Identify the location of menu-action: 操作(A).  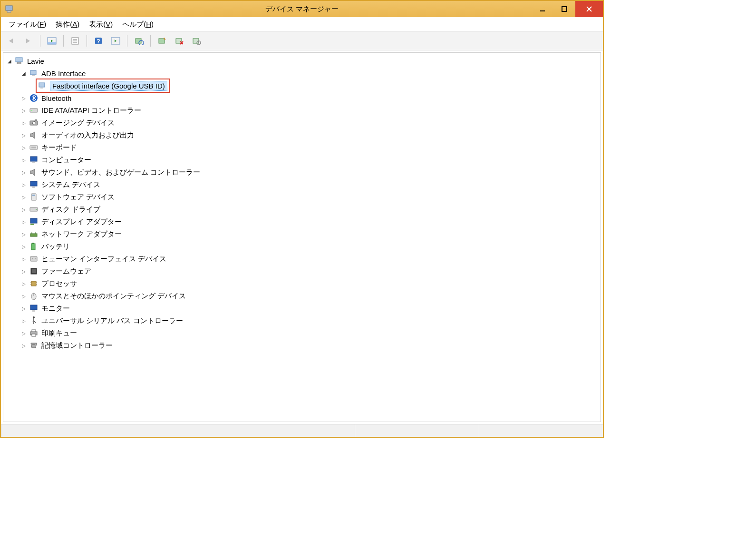
(68, 25).